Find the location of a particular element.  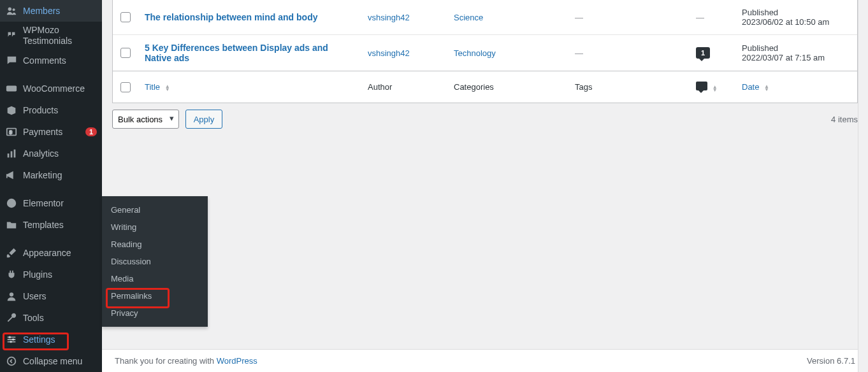

post-title-link: 5 Key Differences between Display ads an… is located at coordinates (236, 53).